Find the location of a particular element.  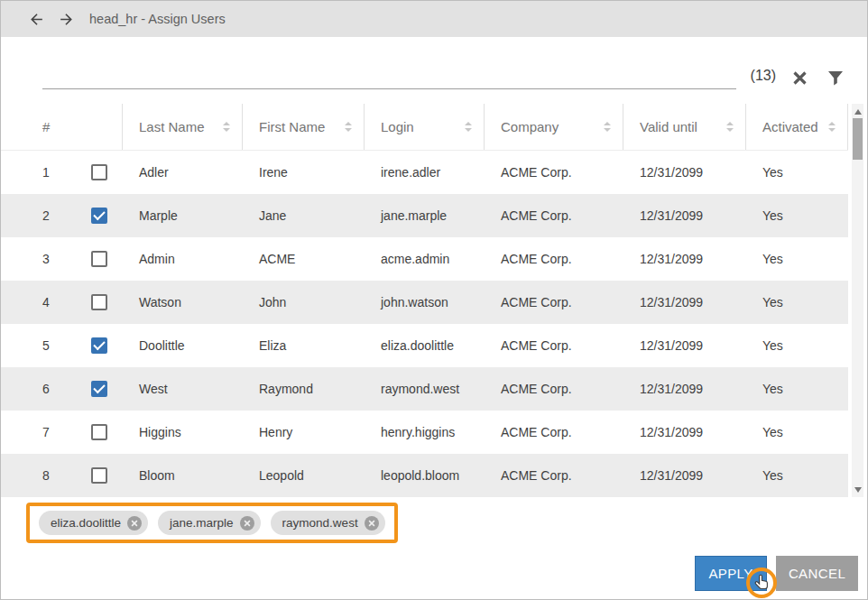

cell-last-name: Adler is located at coordinates (182, 172).